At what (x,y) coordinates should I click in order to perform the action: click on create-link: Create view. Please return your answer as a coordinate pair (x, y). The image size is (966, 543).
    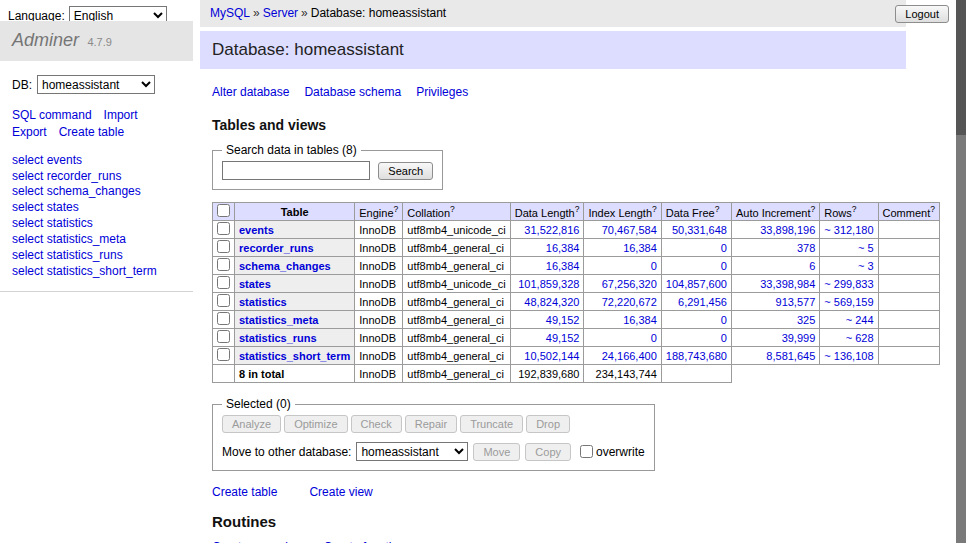
    Looking at the image, I should click on (340, 492).